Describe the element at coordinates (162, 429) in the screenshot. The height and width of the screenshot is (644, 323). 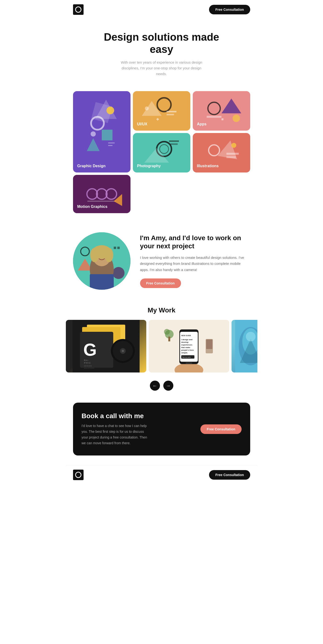
I see `book-call-section: Book a call with me I'd love to have a c…` at that location.